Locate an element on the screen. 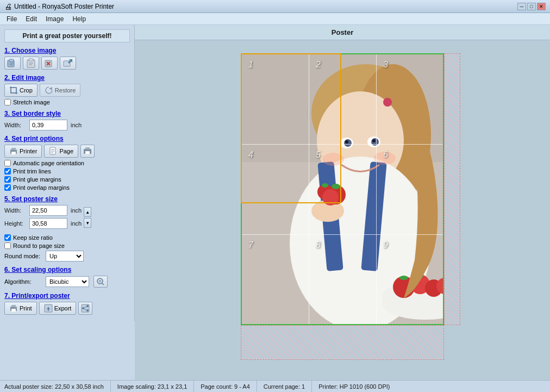 This screenshot has height=392, width=550. round-mode-select: Up Down Nearest is located at coordinates (65, 256).